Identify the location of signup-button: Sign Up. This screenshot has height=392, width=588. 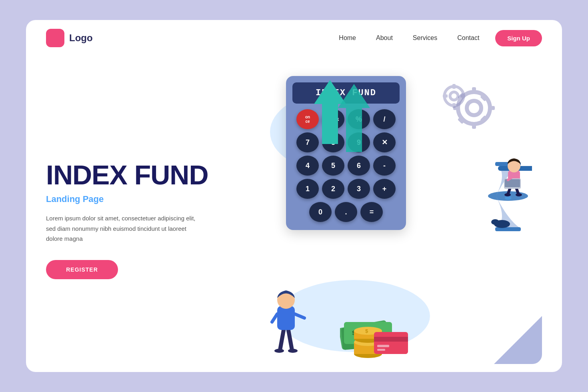
(518, 38).